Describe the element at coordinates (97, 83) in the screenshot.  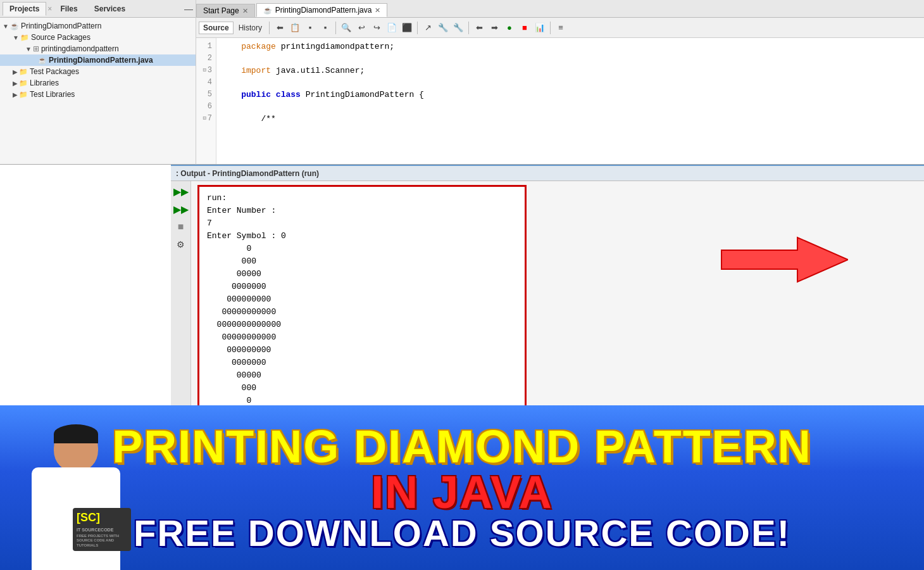
I see `tree-libraries: ▶ 📁 Libraries` at that location.